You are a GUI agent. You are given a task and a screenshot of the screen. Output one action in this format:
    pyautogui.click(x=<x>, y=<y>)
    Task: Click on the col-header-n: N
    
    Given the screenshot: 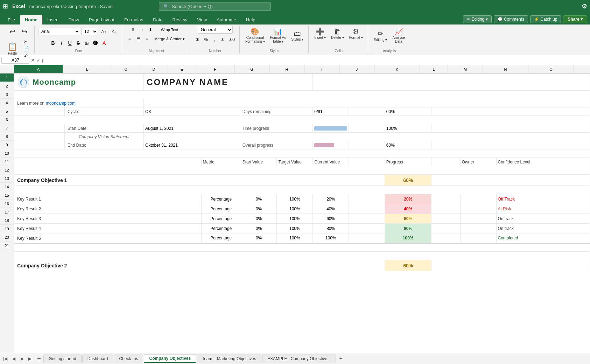 What is the action you would take?
    pyautogui.click(x=506, y=69)
    